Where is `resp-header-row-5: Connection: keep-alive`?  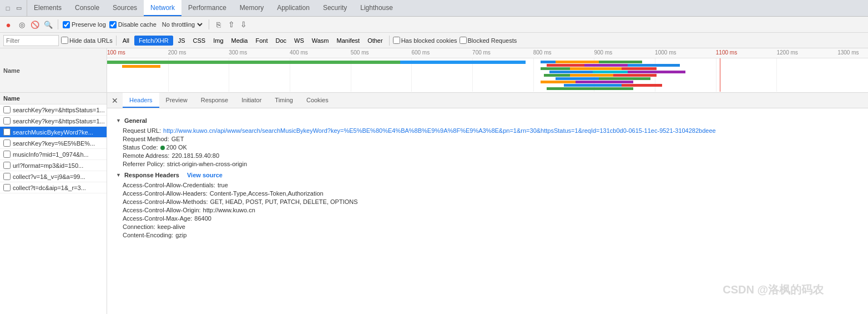 resp-header-row-5: Connection: keep-alive is located at coordinates (487, 227).